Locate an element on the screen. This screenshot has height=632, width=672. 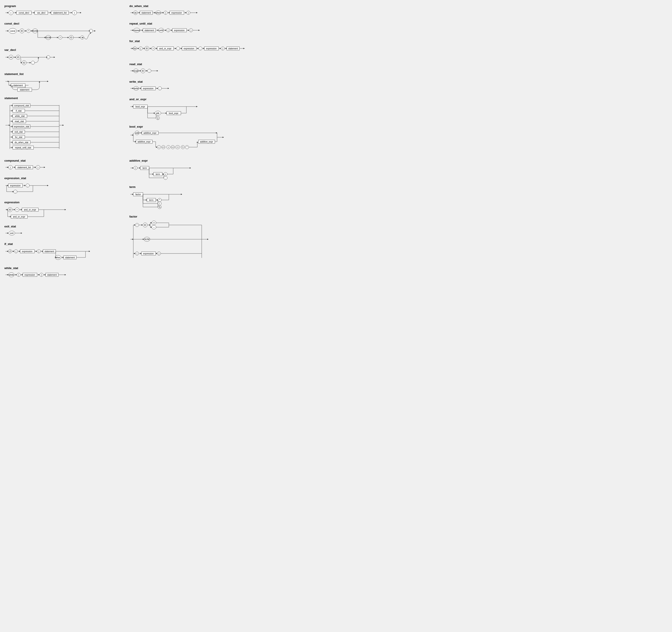
diagram-term: factor term * / % is located at coordinates (164, 200).